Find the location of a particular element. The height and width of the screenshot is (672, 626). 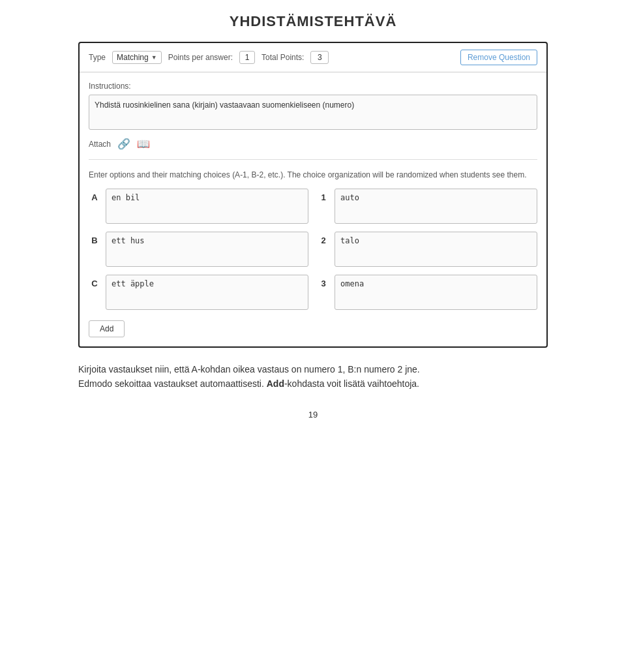

book-icon: 📖 is located at coordinates (143, 144).